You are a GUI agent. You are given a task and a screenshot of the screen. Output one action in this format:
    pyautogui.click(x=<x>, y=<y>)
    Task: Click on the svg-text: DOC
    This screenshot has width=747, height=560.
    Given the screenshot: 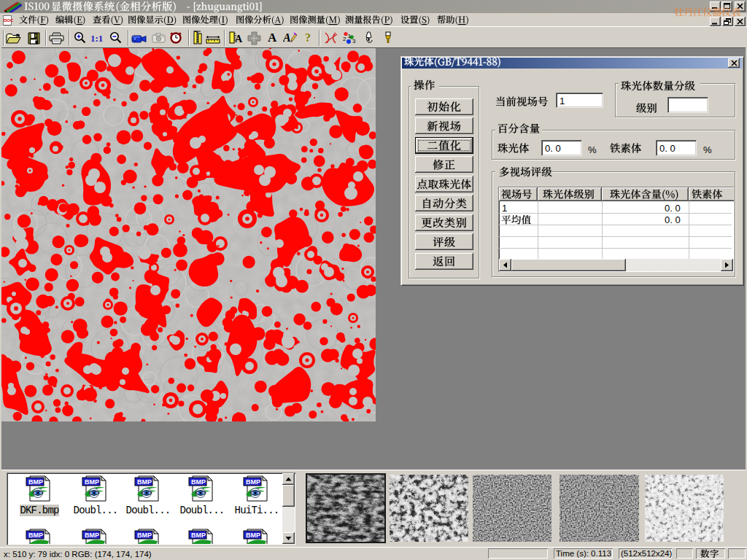 What is the action you would take?
    pyautogui.click(x=9, y=20)
    